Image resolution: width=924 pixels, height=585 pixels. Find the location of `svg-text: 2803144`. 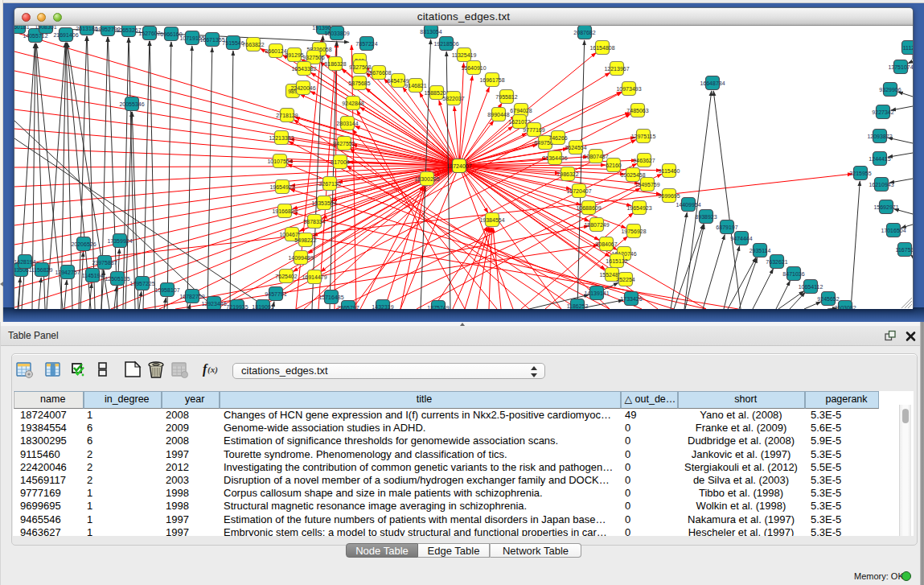

svg-text: 2803144 is located at coordinates (347, 124).